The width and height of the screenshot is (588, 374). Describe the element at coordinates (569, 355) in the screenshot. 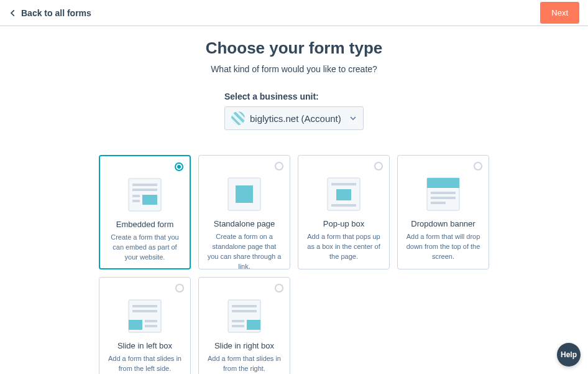

I see `help-button: Help` at that location.